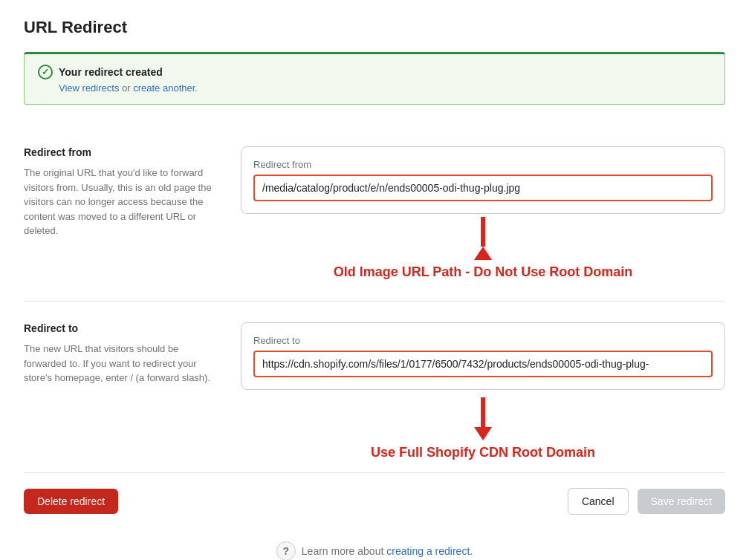 The height and width of the screenshot is (560, 749). What do you see at coordinates (598, 501) in the screenshot?
I see `cancel-button: Cancel` at bounding box center [598, 501].